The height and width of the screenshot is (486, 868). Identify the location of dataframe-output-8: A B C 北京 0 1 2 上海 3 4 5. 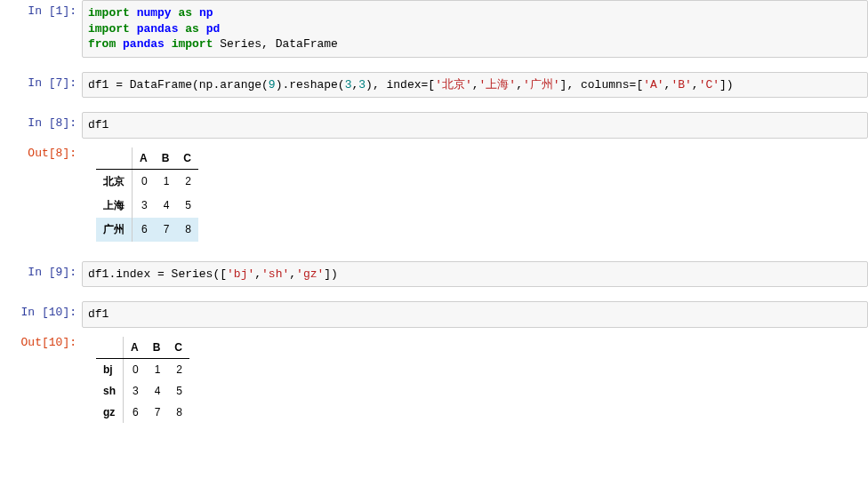
(148, 195).